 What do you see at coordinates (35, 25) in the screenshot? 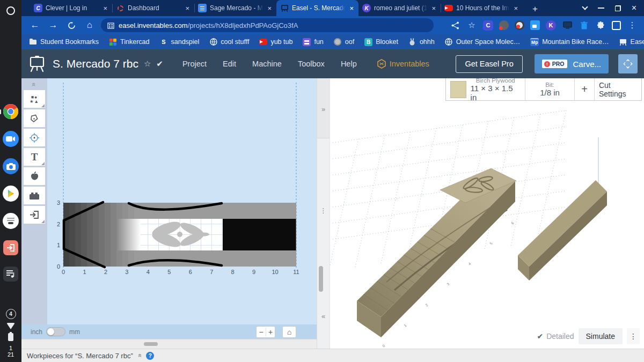
I see `back-button: ←` at bounding box center [35, 25].